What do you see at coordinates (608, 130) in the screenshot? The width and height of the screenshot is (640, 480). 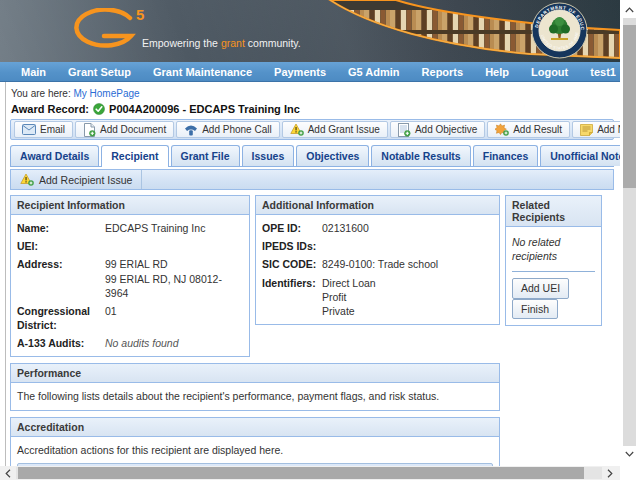 I see `add-note-button-label: Add Note` at bounding box center [608, 130].